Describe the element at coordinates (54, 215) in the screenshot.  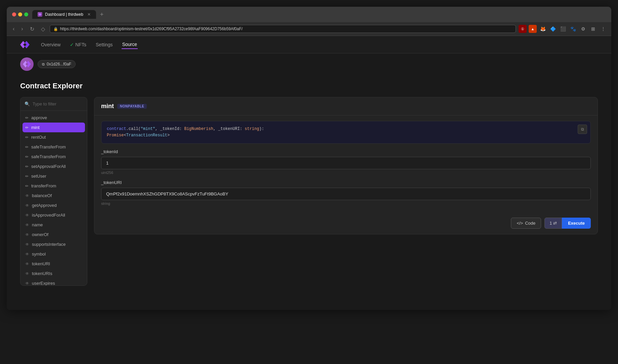
I see `sidebar-item-isapproved: 👁 isApprovedForAll` at that location.